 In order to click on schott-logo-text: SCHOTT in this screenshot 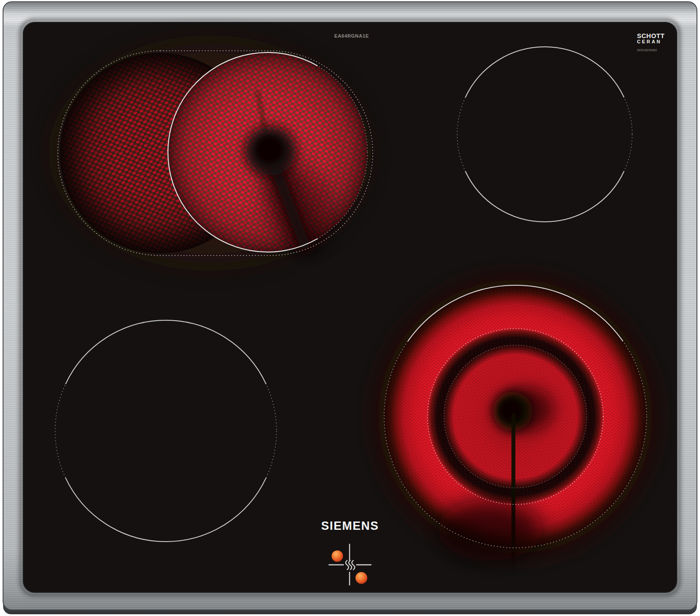, I will do `click(651, 36)`.